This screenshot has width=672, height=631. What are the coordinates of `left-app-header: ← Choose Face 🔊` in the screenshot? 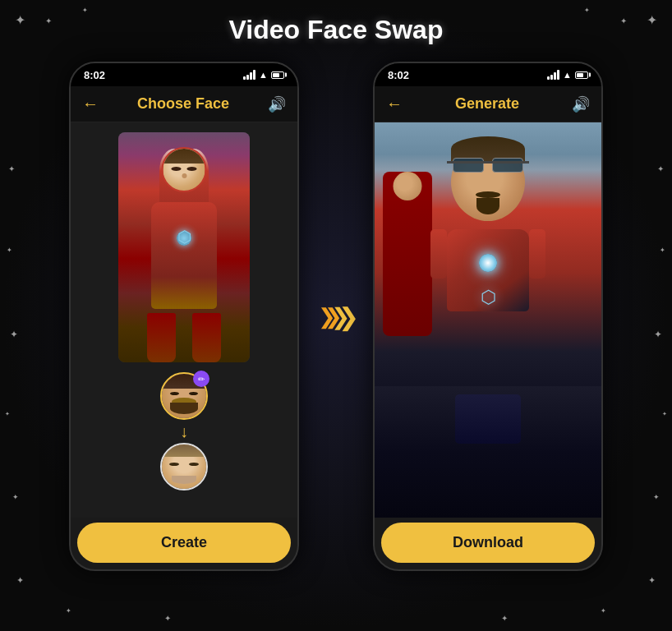 It's located at (184, 104).